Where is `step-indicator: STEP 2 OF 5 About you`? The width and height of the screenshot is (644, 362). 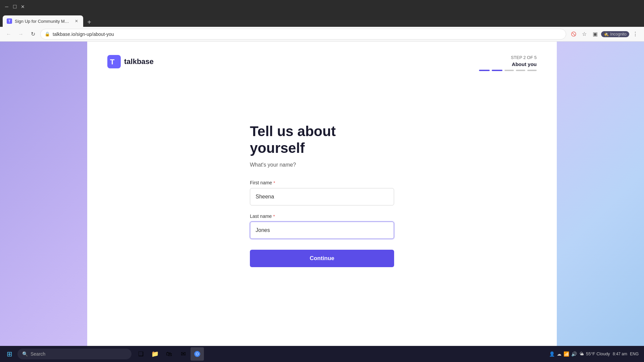 step-indicator: STEP 2 OF 5 About you is located at coordinates (508, 63).